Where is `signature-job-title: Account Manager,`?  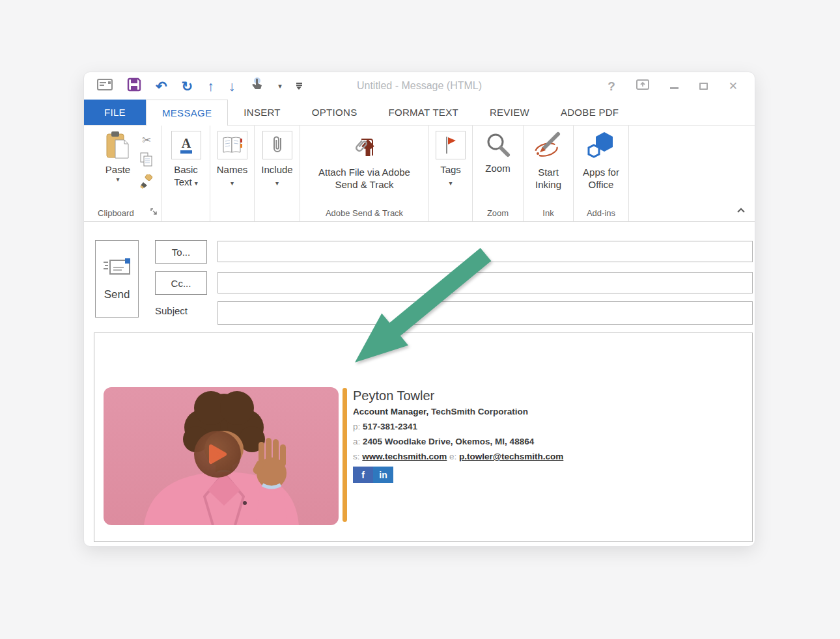 signature-job-title: Account Manager, is located at coordinates (391, 411).